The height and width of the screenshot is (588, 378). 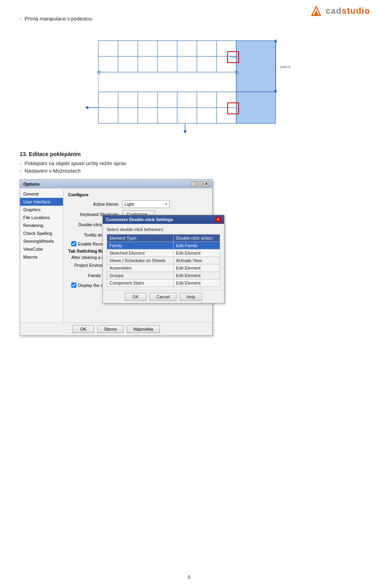 I want to click on element-sketched: Sketched Element, so click(x=140, y=253).